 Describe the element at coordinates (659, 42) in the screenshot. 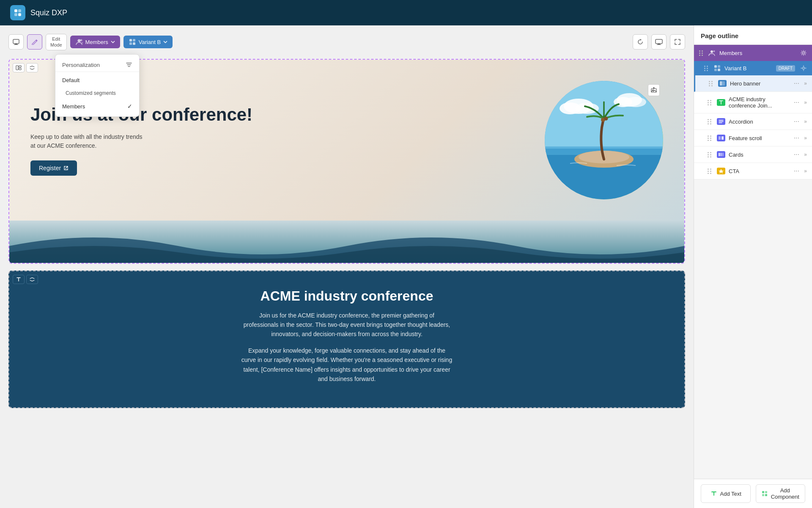

I see `toolbar-right-buttons` at that location.